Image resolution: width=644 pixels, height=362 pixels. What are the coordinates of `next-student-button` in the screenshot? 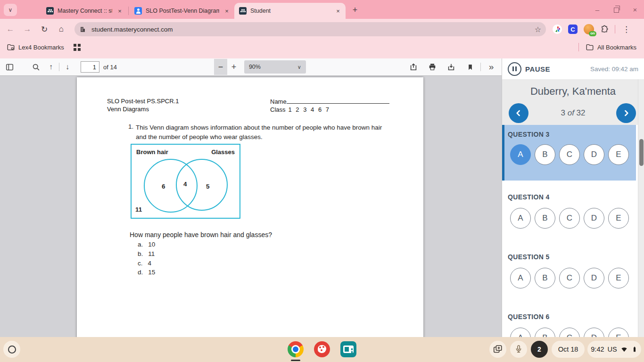 It's located at (626, 113).